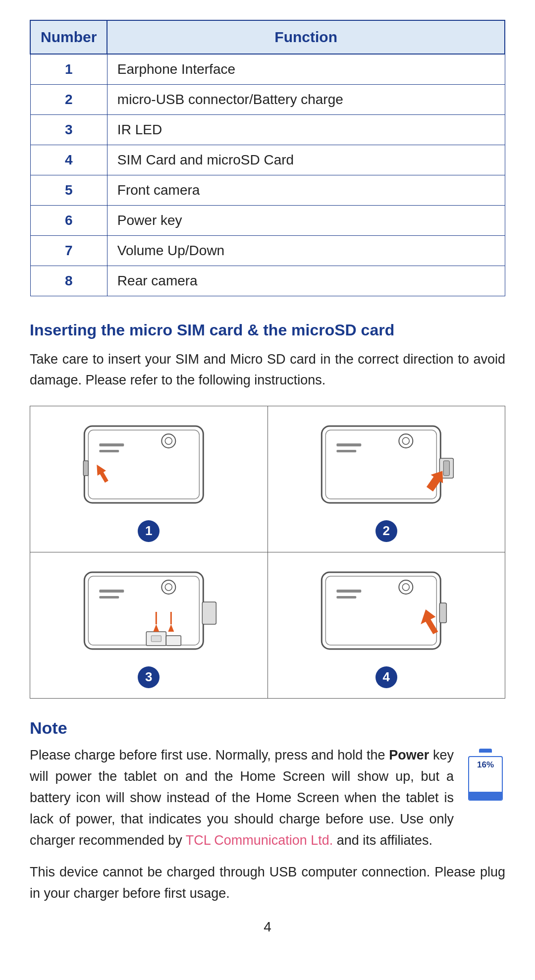  What do you see at coordinates (386, 531) in the screenshot?
I see `diagram-number-2: 2` at bounding box center [386, 531].